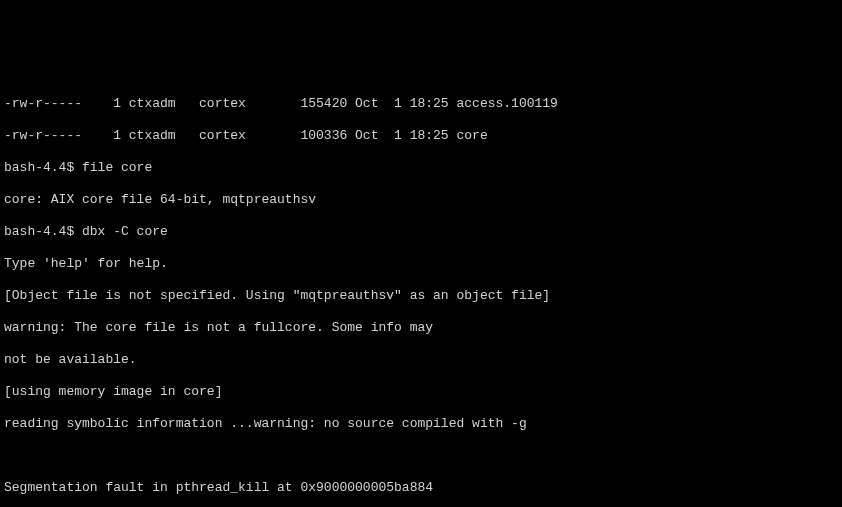 The height and width of the screenshot is (507, 842). What do you see at coordinates (421, 360) in the screenshot?
I see `terminal-line: not be available.` at bounding box center [421, 360].